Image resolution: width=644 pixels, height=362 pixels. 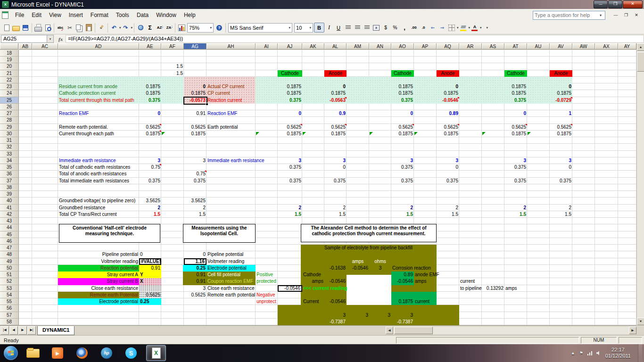 I want to click on row-header-33: 33, so click(x=9, y=154).